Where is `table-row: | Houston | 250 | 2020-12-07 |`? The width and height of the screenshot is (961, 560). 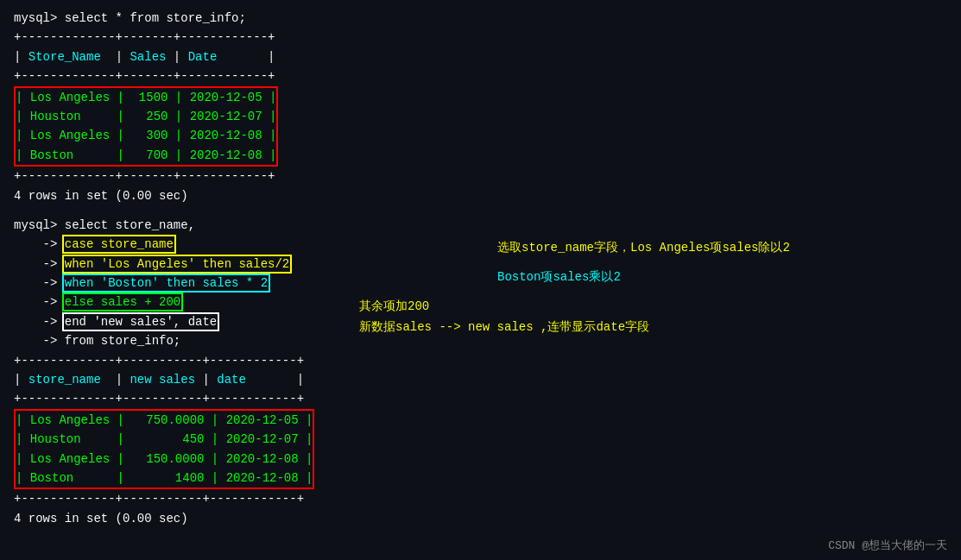 table-row: | Houston | 250 | 2020-12-07 | is located at coordinates (146, 116).